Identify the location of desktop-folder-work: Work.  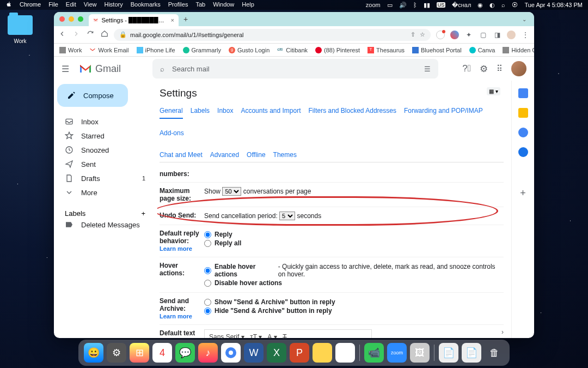
(20, 29).